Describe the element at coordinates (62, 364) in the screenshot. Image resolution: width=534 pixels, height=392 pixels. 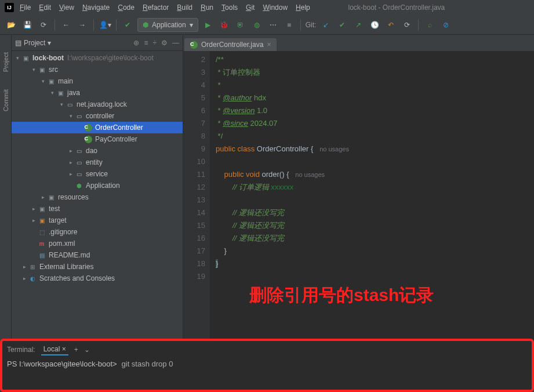
I see `terminal-prompt: PS I:\workspace\gitee\lock-boot>` at that location.